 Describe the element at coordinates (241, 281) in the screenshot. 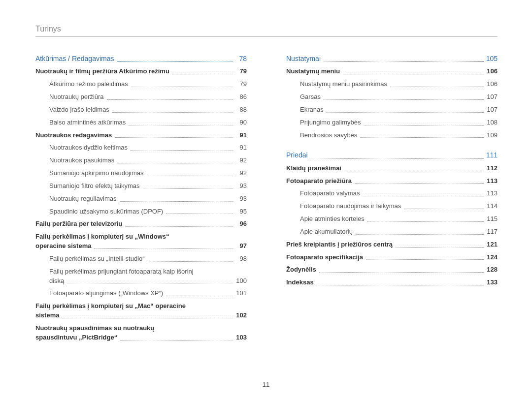

I see `toc-page: 100` at that location.